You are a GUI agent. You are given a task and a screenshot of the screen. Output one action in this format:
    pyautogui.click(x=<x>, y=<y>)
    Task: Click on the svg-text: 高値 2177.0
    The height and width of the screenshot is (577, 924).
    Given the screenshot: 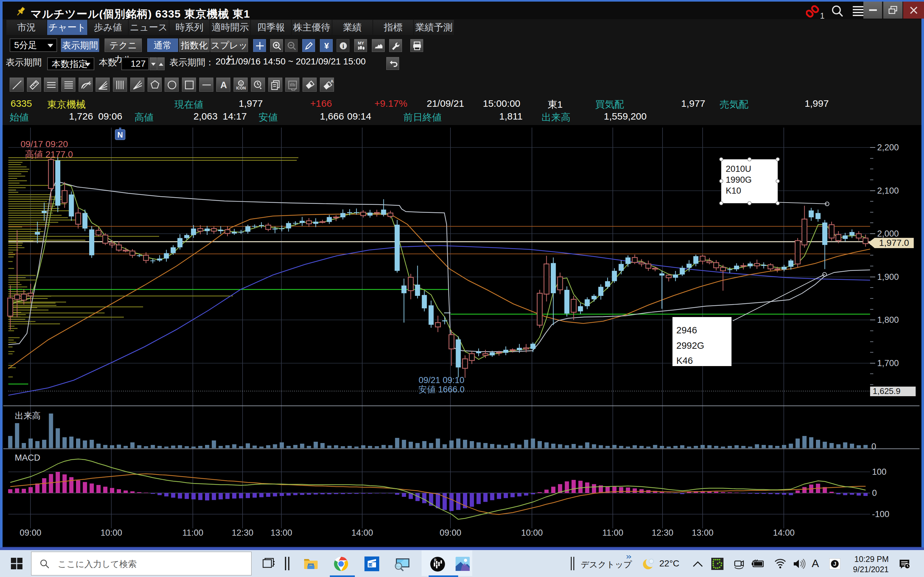 What is the action you would take?
    pyautogui.click(x=49, y=154)
    